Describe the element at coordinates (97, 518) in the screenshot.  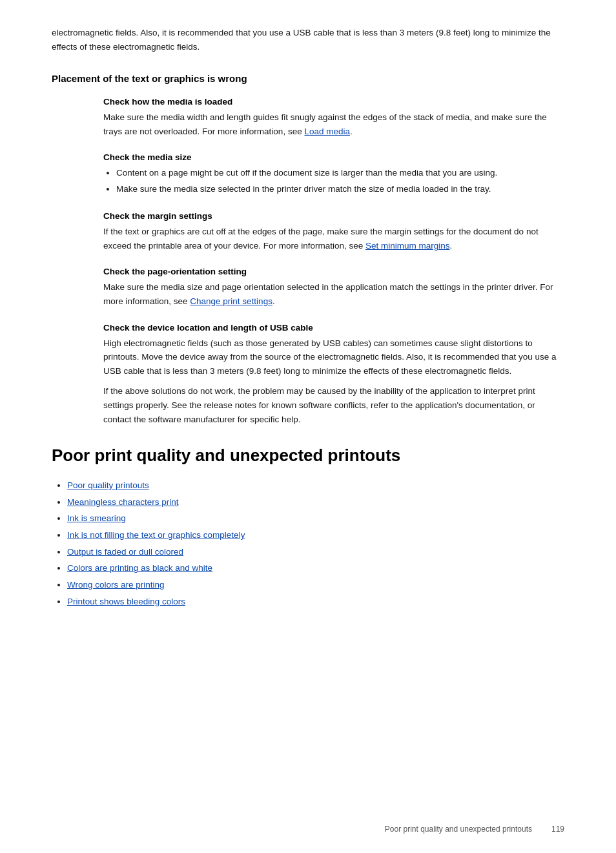
I see `ink-smearing-link: Ink is smearing` at that location.